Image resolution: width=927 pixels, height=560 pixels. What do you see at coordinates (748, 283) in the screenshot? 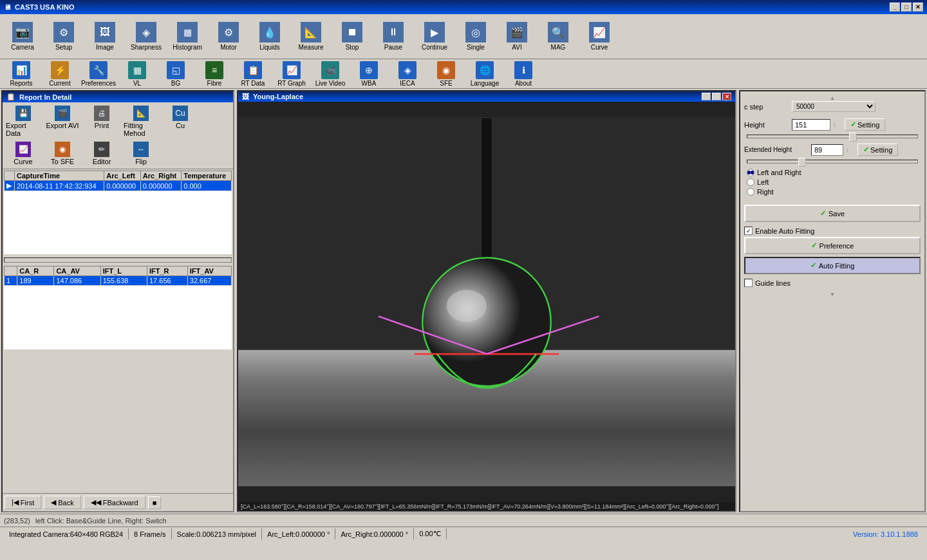
I see `guide-lines-checkbox` at bounding box center [748, 283].